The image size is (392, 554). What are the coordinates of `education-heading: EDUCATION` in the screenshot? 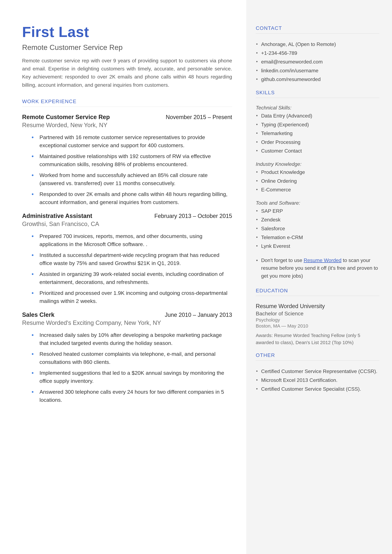 It's located at (318, 291).